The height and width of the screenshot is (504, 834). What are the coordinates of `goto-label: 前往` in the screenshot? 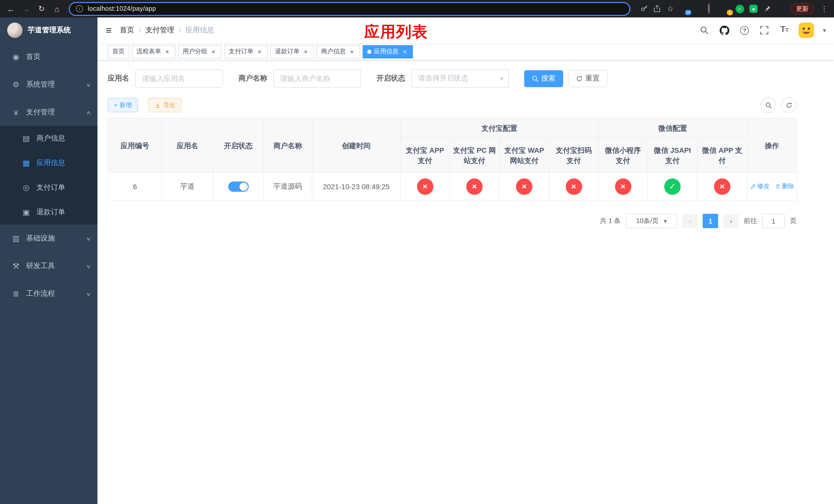 It's located at (750, 221).